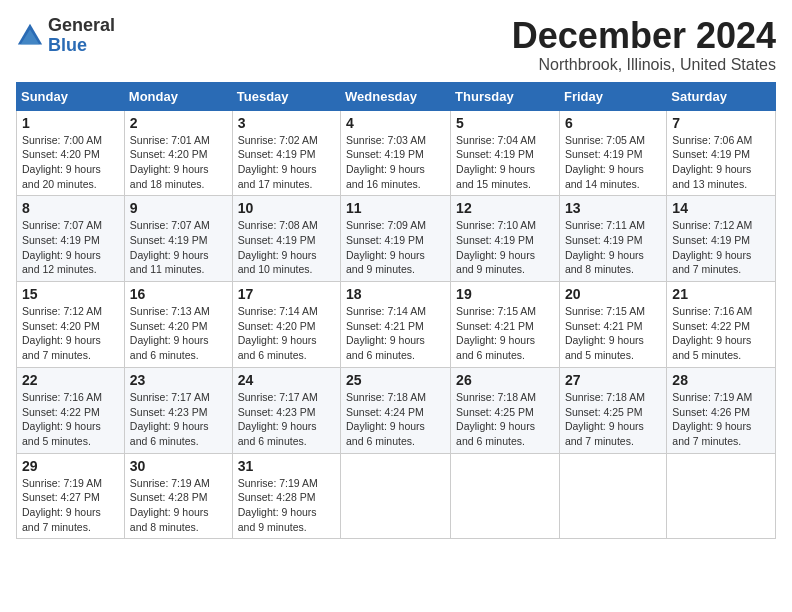 The image size is (792, 612). Describe the element at coordinates (612, 96) in the screenshot. I see `column-header-friday: Friday` at that location.